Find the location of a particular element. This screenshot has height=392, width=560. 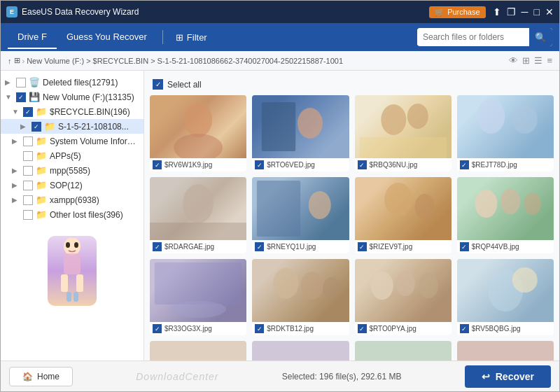

sidebar-item-xampp: ▶ 📁 xampp(6938) is located at coordinates (72, 200).